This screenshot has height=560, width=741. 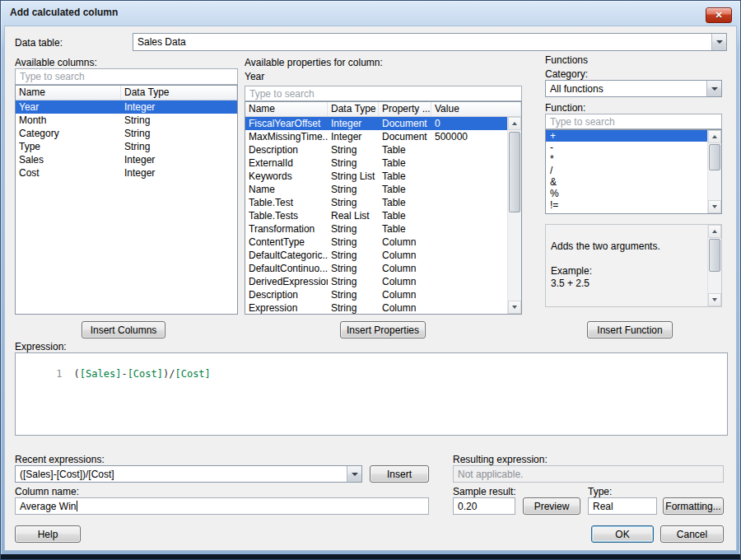 I want to click on table-row: CategoryString, so click(x=127, y=133).